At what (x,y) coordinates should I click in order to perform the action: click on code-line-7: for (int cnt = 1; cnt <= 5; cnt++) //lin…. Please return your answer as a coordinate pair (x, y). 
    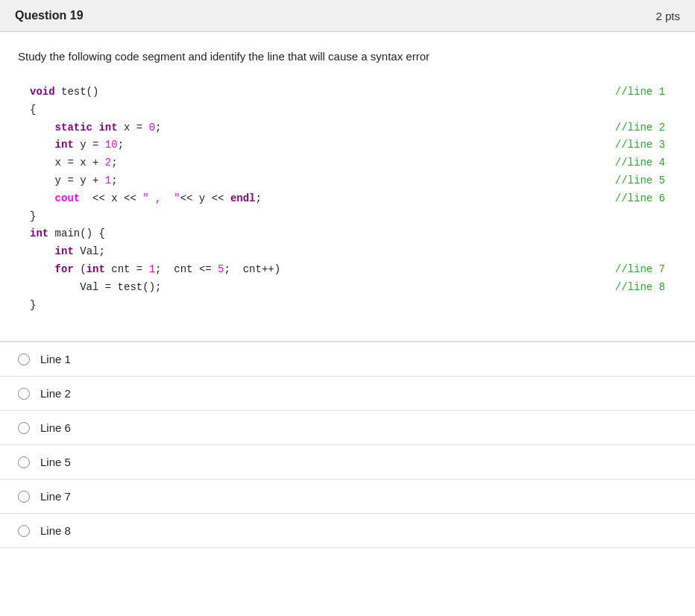
    Looking at the image, I should click on (348, 270).